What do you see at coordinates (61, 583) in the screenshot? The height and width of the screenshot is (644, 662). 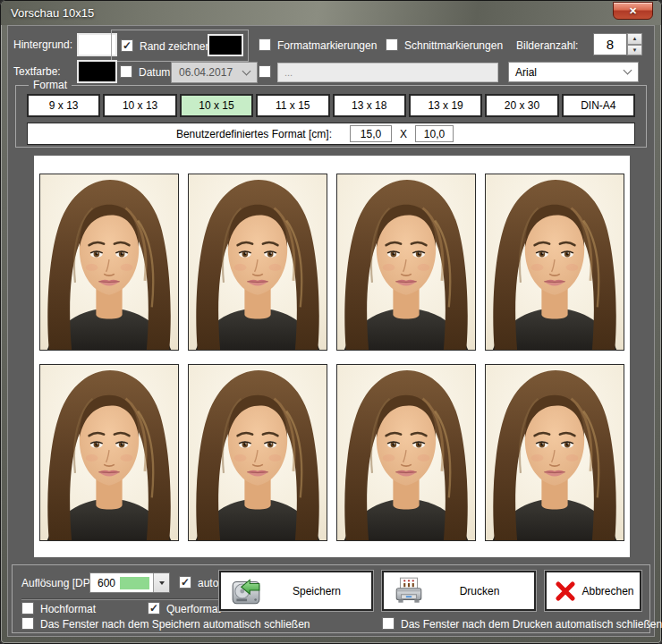 I see `dpi-label: Auflösung [DPI]:` at bounding box center [61, 583].